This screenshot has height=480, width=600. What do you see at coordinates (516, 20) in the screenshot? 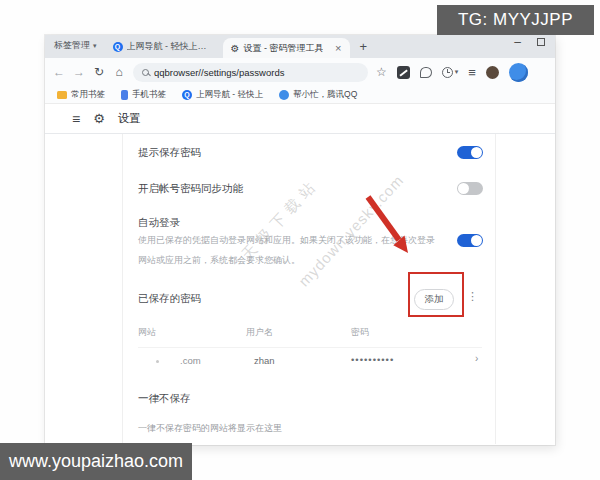
I see `watermark-top-right: TG: MYYJJPP` at bounding box center [516, 20].